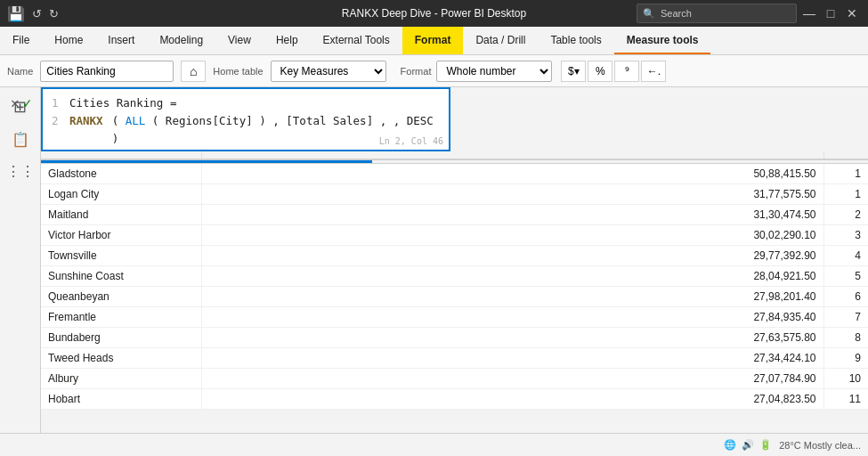  Describe the element at coordinates (287, 41) in the screenshot. I see `tab-help: Help` at that location.